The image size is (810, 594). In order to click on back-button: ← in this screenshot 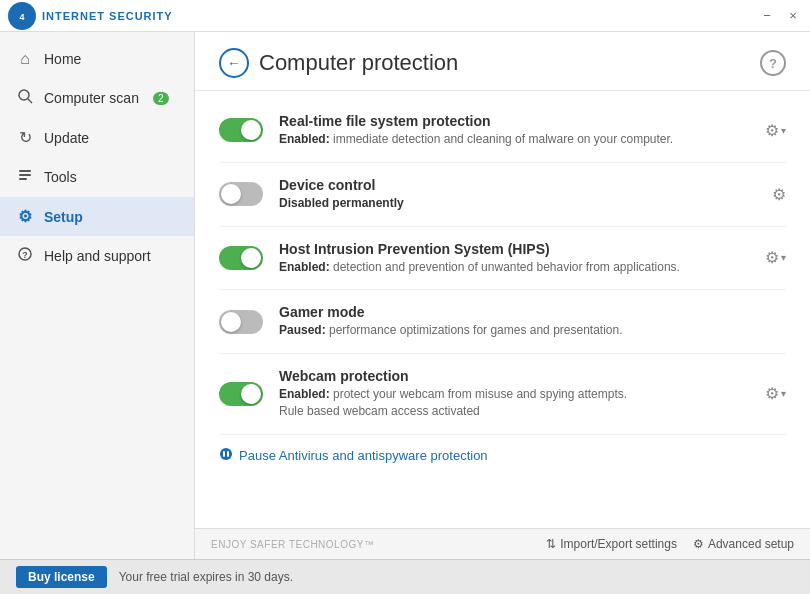, I will do `click(234, 63)`.